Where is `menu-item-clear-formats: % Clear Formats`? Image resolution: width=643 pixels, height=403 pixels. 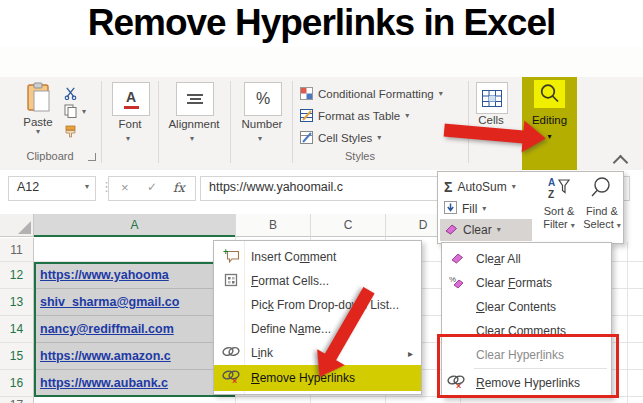
menu-item-clear-formats: % Clear Formats is located at coordinates (526, 283).